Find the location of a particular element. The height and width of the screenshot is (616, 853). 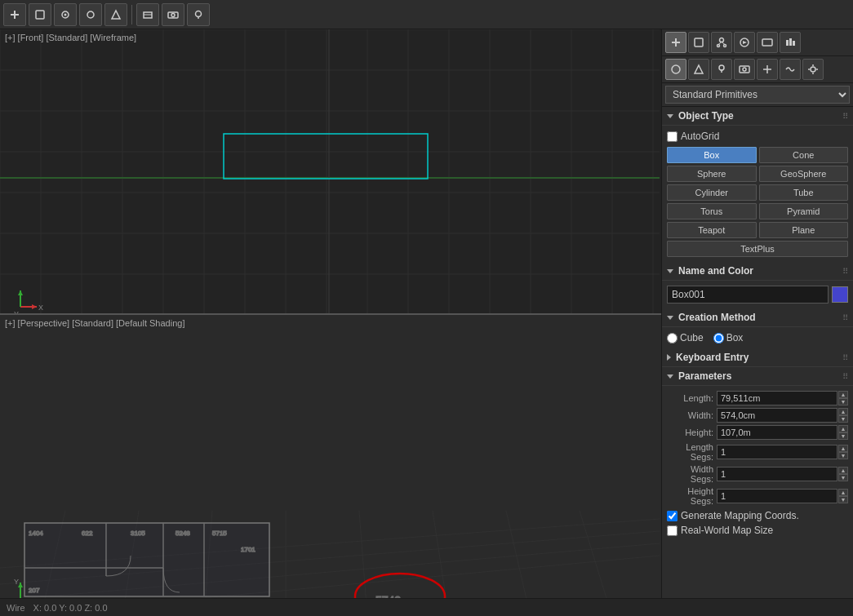

cameras-icon is located at coordinates (744, 69).